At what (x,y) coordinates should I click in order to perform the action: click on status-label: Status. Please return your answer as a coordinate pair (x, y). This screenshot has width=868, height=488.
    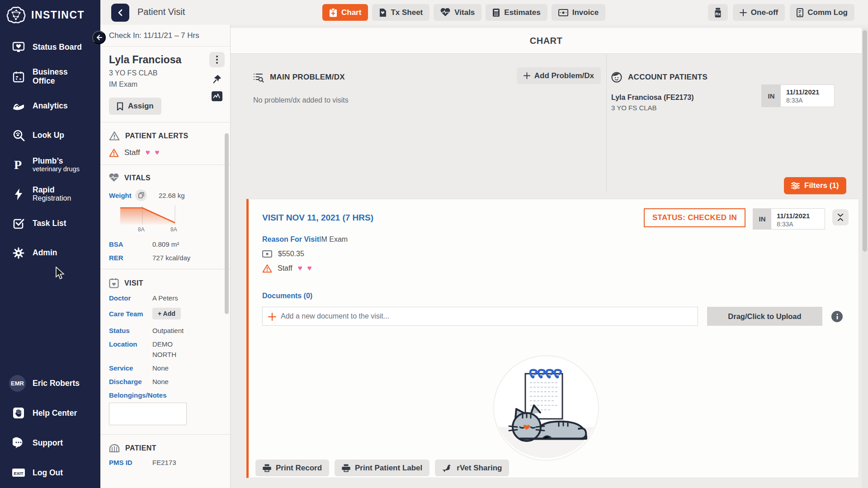
    Looking at the image, I should click on (131, 331).